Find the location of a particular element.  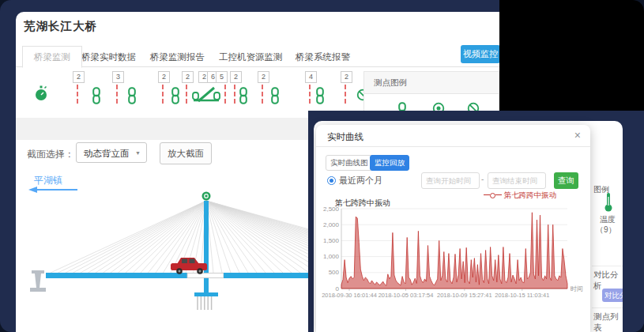

close-icon: × is located at coordinates (578, 135).